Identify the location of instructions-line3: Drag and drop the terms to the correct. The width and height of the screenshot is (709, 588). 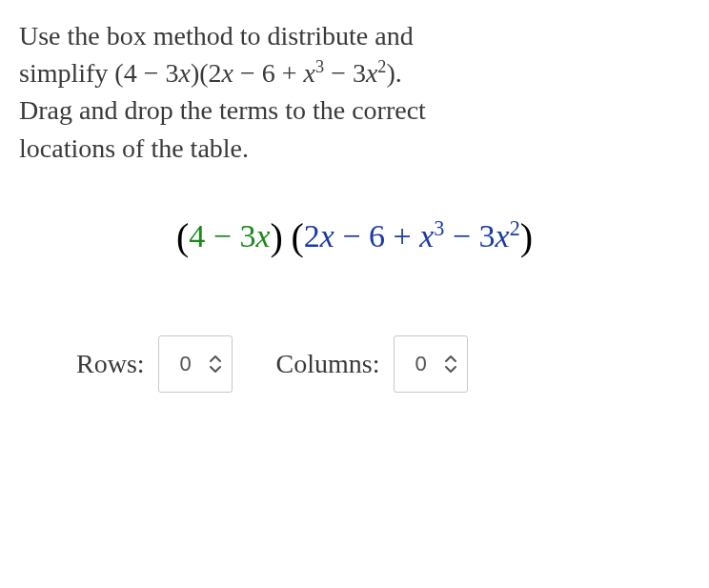
(223, 111).